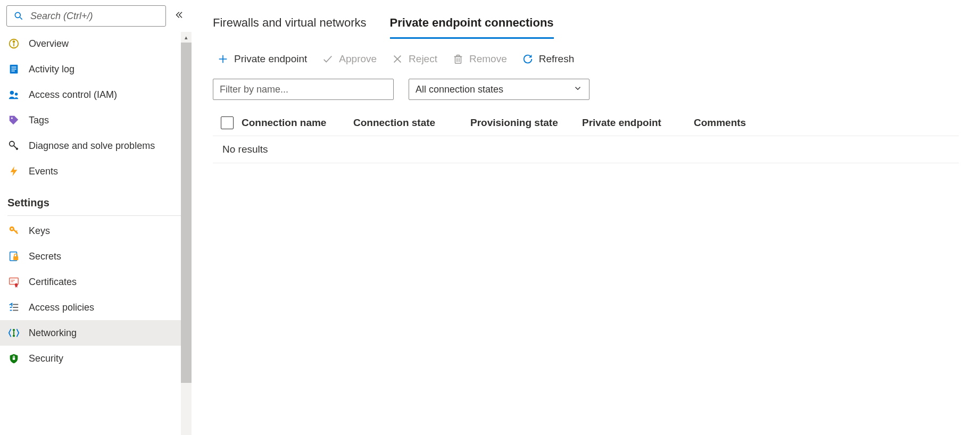 The height and width of the screenshot is (435, 980). What do you see at coordinates (14, 95) in the screenshot?
I see `iam-icon` at bounding box center [14, 95].